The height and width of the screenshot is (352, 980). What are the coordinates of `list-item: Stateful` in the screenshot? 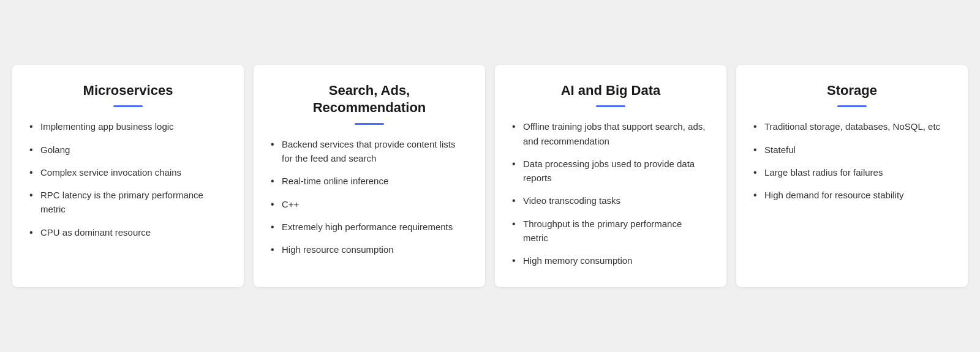 It's located at (852, 149).